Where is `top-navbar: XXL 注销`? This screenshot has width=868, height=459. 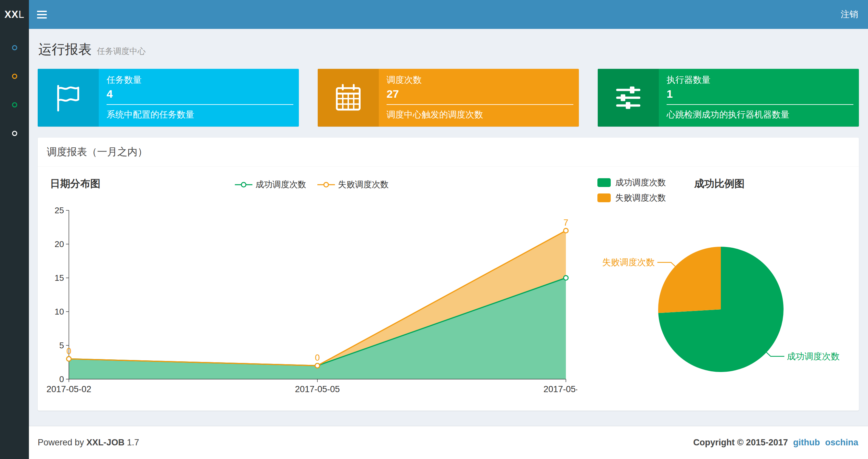
top-navbar: XXL 注销 is located at coordinates (434, 14).